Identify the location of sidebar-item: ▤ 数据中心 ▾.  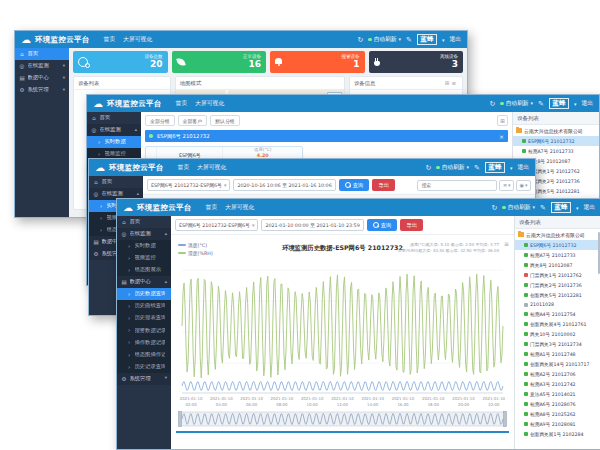
(42, 78).